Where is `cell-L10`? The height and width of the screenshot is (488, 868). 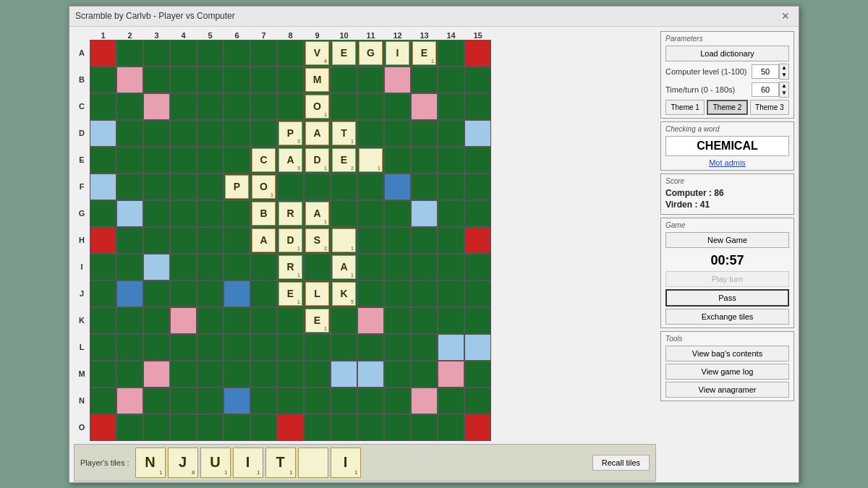 cell-L10 is located at coordinates (344, 347).